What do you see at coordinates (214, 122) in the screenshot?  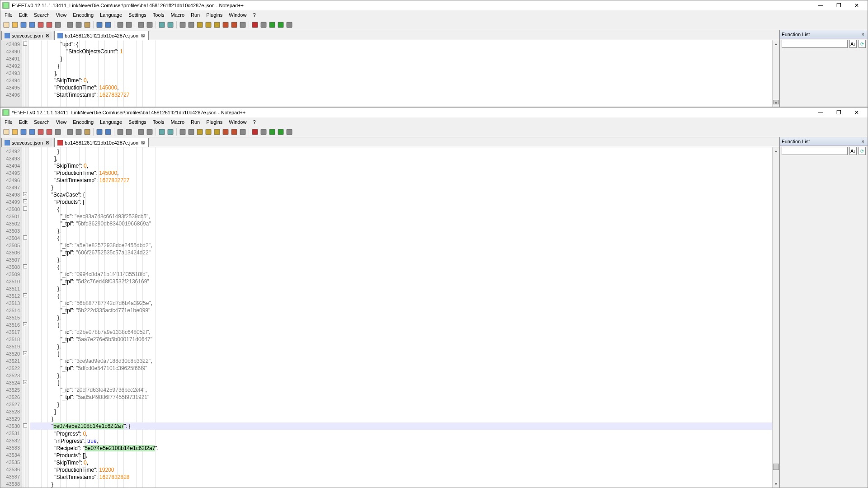 I see `menu-plugins: Plugins` at bounding box center [214, 122].